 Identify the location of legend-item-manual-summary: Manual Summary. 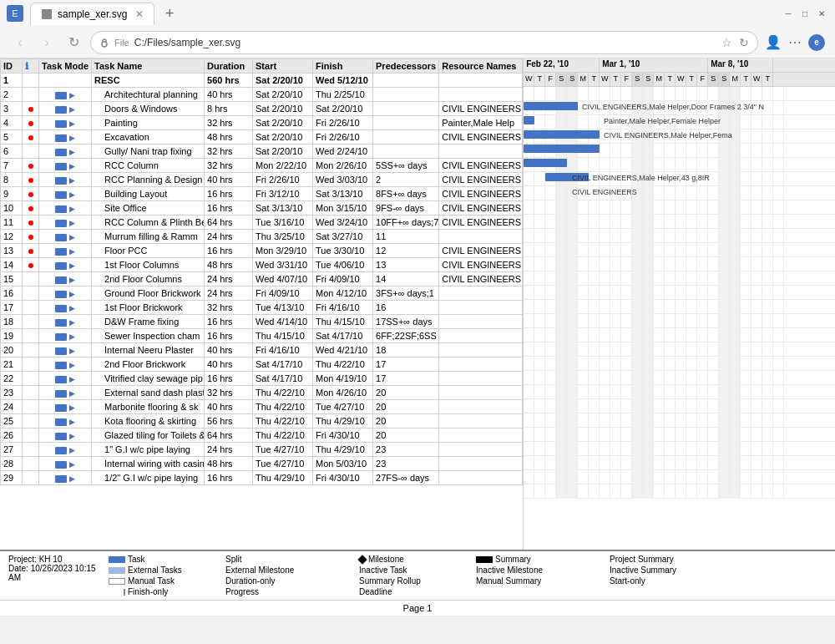
(543, 581).